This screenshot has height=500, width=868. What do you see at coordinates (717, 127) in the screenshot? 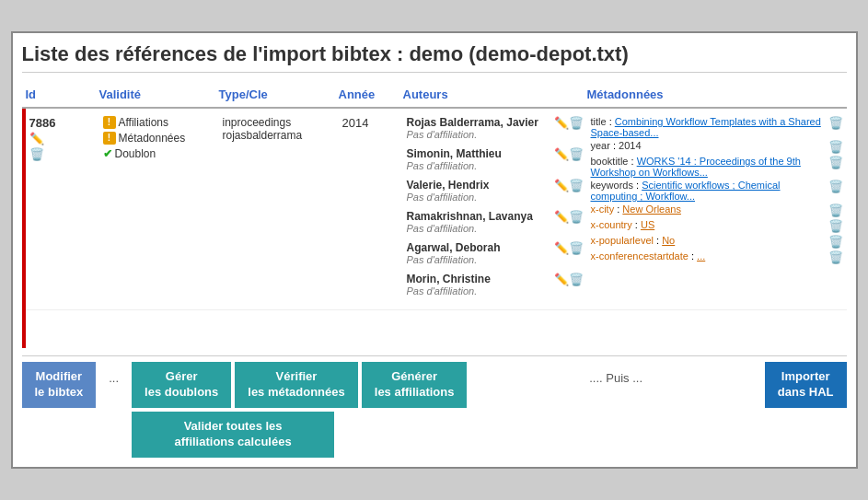
I see `meta-entry-title: title : Combining Workflow Templates wit…` at bounding box center [717, 127].